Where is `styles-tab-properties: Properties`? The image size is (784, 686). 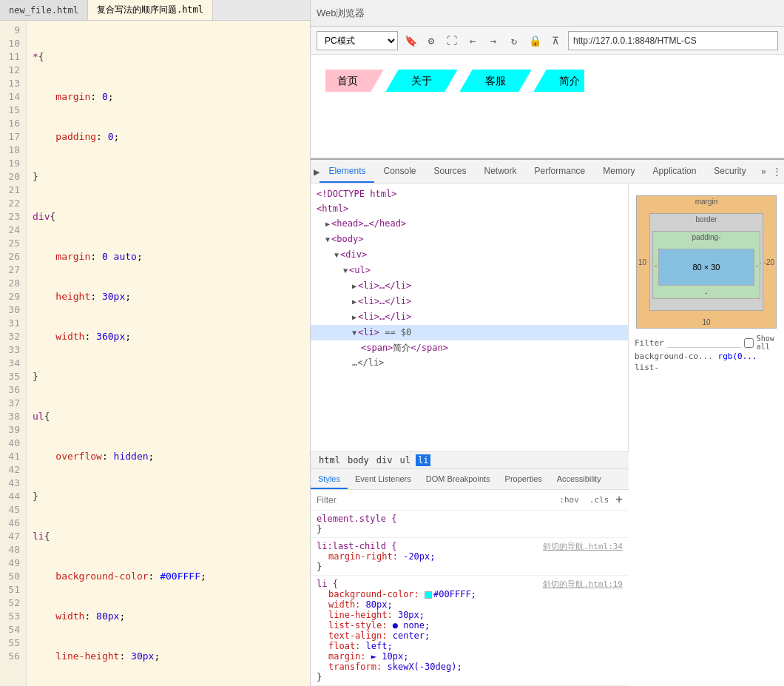 styles-tab-properties: Properties is located at coordinates (524, 480).